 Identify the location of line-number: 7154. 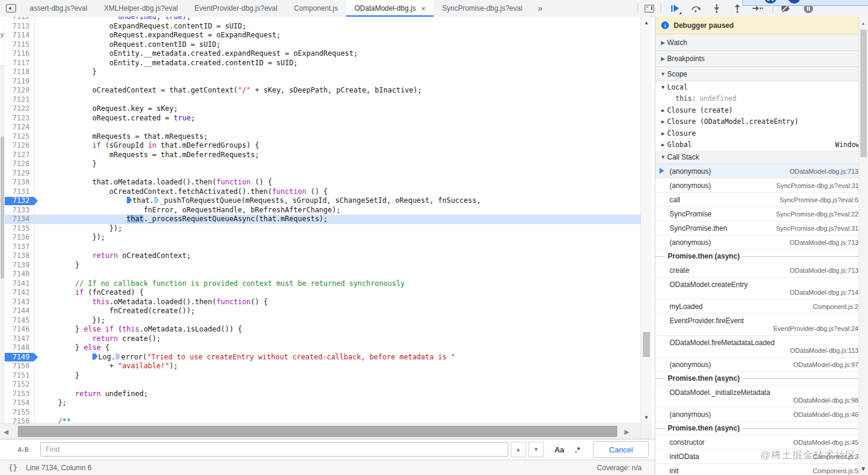
(20, 403).